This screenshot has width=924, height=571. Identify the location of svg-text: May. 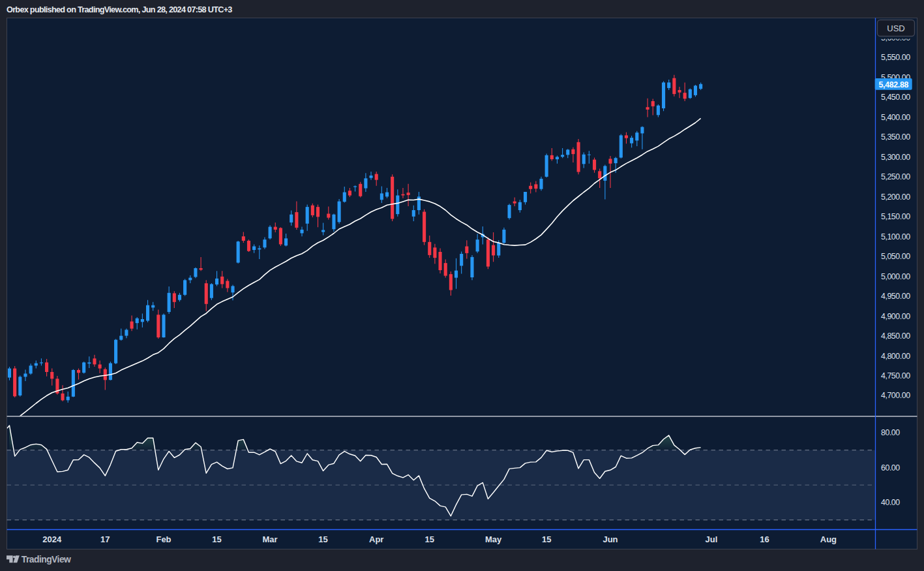
(494, 539).